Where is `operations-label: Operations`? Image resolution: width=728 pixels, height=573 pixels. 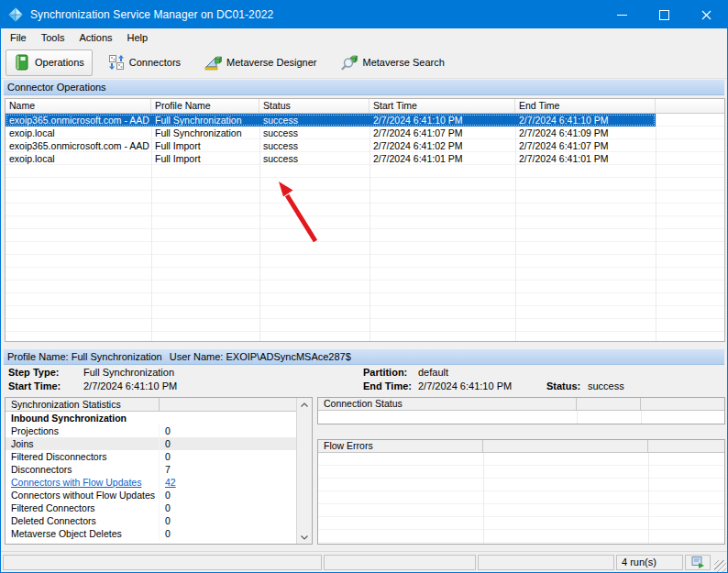
operations-label: Operations is located at coordinates (60, 62).